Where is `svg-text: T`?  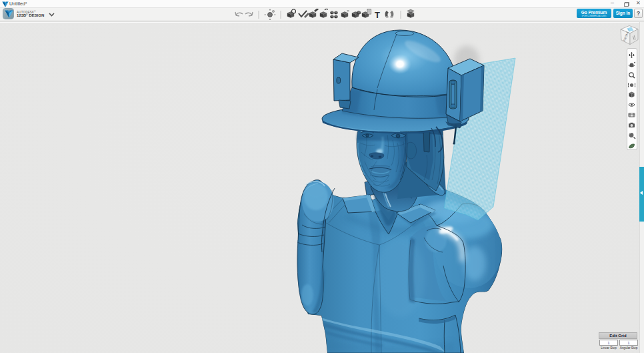 svg-text: T is located at coordinates (377, 15).